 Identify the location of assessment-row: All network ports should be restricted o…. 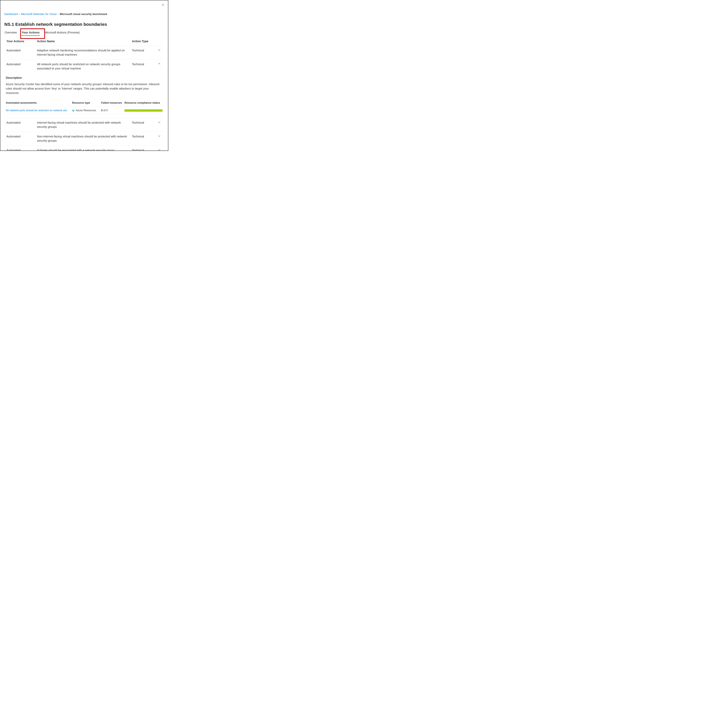
(84, 110).